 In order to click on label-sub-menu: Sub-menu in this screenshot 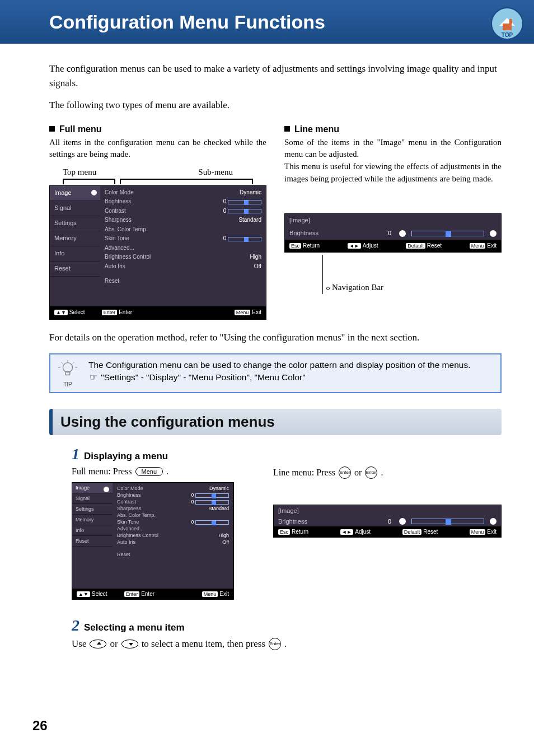, I will do `click(216, 172)`.